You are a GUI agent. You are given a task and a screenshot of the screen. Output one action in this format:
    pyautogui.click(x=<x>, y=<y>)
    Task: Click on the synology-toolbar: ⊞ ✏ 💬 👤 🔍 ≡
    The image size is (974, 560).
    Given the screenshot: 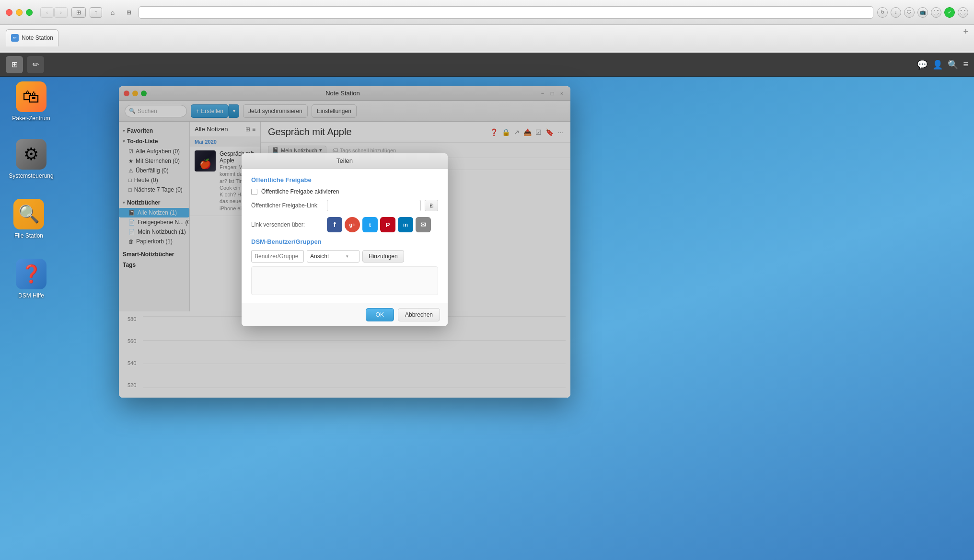 What is the action you would take?
    pyautogui.click(x=487, y=65)
    